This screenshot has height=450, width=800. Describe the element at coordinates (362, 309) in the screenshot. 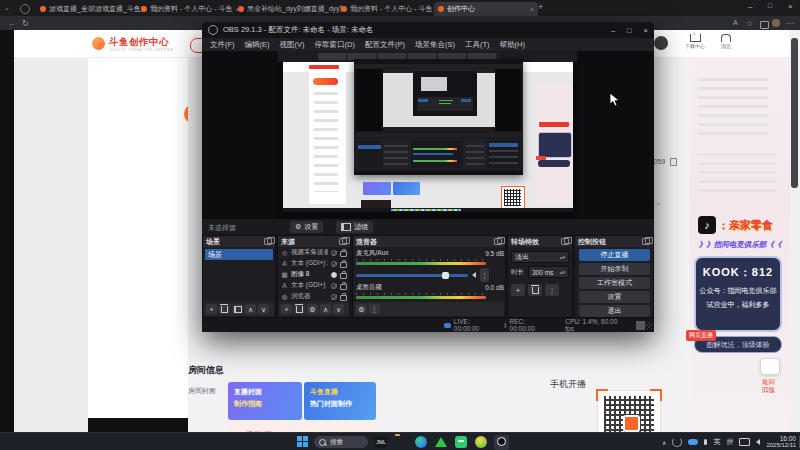

I see `mixer-settings-icon: ⚙` at that location.